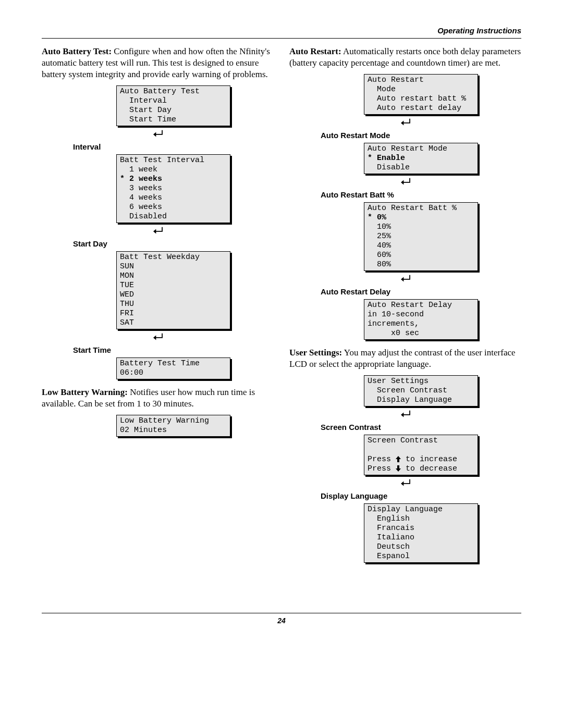 This screenshot has height=728, width=563. I want to click on lcd-auto-restart-delay: Auto Restart Delay in 10-second incremen…, so click(421, 319).